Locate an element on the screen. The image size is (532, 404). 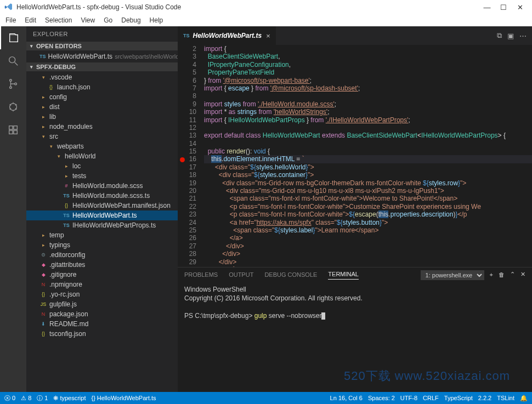
menu-selection: Selection is located at coordinates (58, 20).